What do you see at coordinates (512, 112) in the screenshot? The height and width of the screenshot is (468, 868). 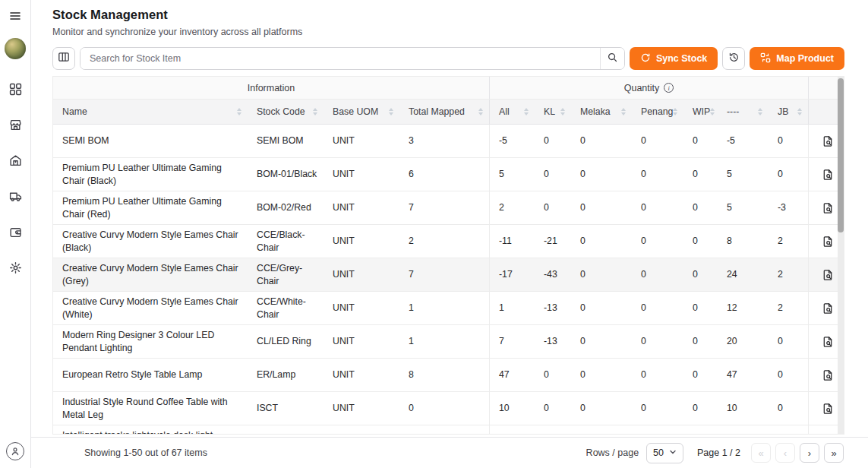 I see `column-header-all: All` at bounding box center [512, 112].